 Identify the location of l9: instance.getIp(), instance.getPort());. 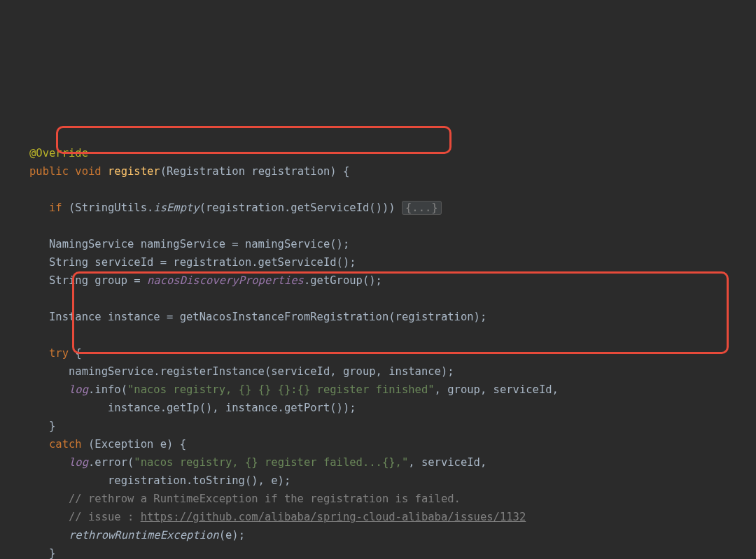
(232, 408).